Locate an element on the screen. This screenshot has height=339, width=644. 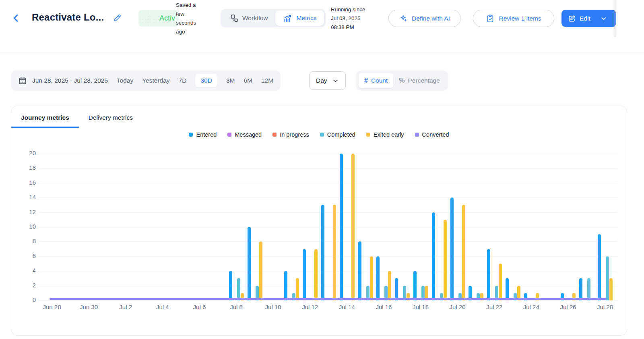
edit-button: Edit is located at coordinates (589, 19).